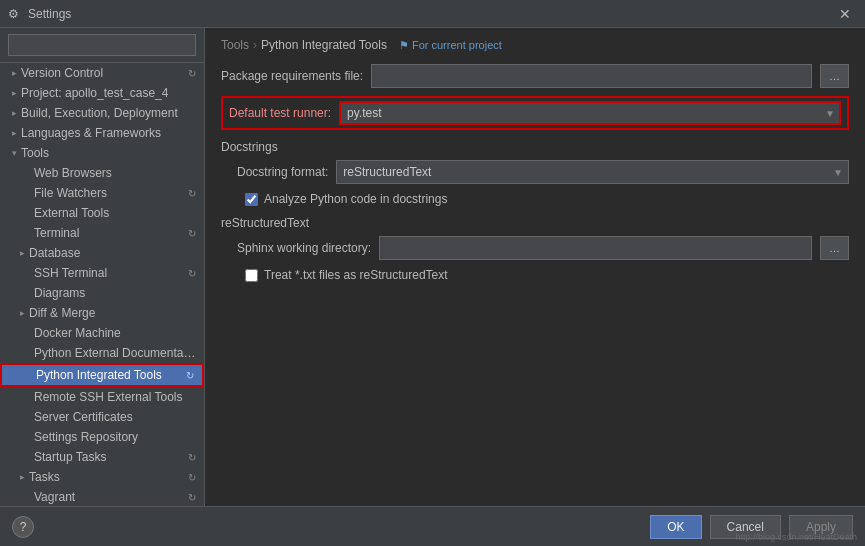 The width and height of the screenshot is (865, 546). I want to click on sidebar-item-database: ▸Database, so click(102, 253).